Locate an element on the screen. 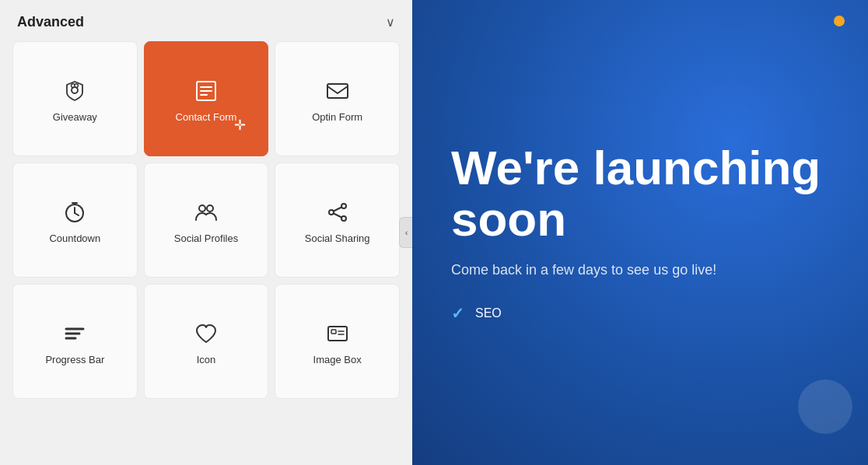 The image size is (868, 465). social-sharing-icon is located at coordinates (338, 212).